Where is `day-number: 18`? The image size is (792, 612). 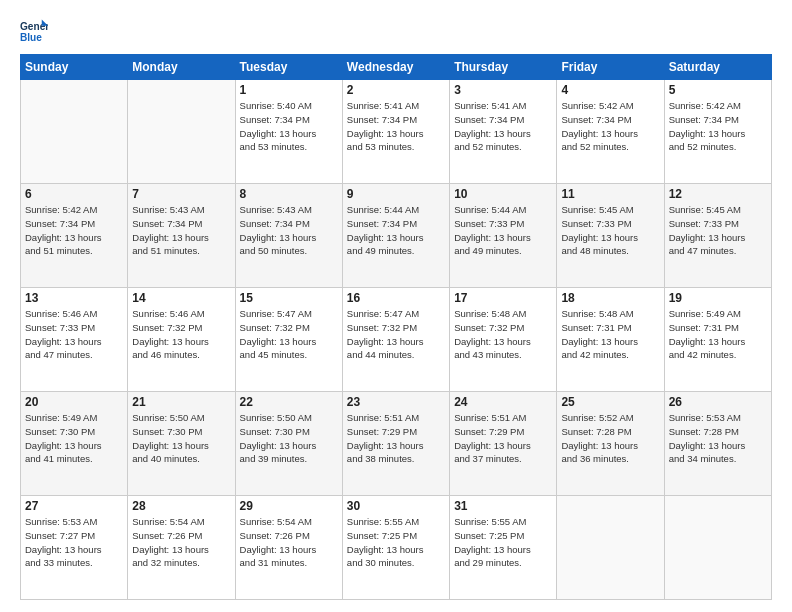
day-number: 18 is located at coordinates (610, 298).